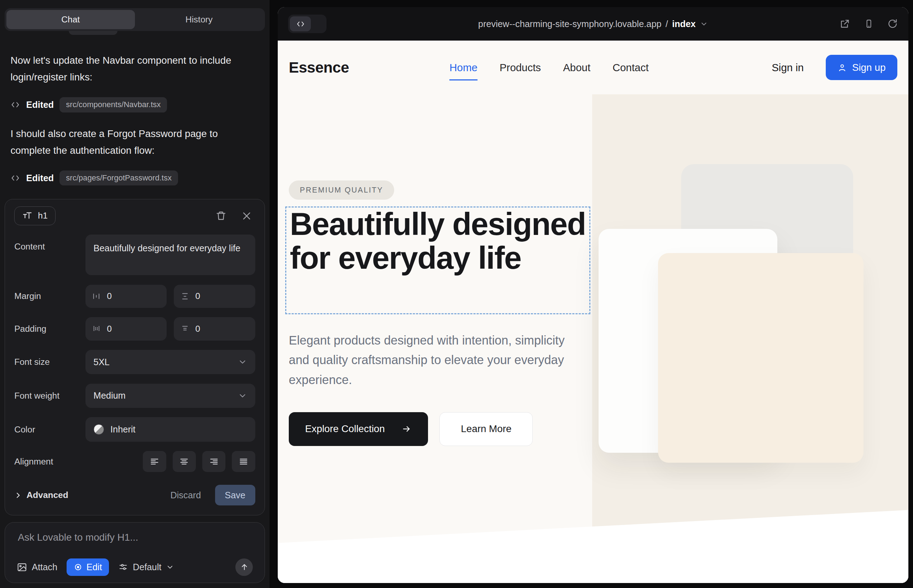  Describe the element at coordinates (244, 567) in the screenshot. I see `send-button` at that location.